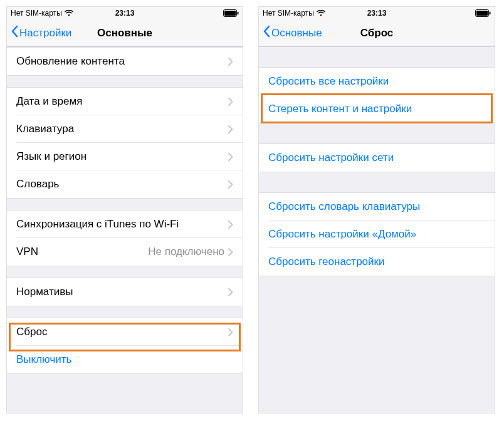 This screenshot has height=421, width=504. I want to click on row-date-time: Дата и время, so click(125, 101).